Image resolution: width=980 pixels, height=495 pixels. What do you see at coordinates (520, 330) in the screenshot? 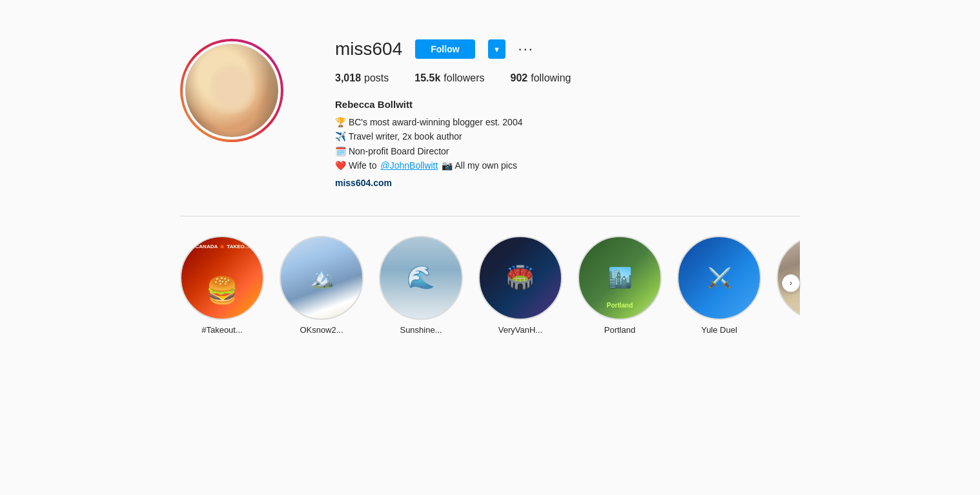
I see `story-label: VeryVanH...` at bounding box center [520, 330].